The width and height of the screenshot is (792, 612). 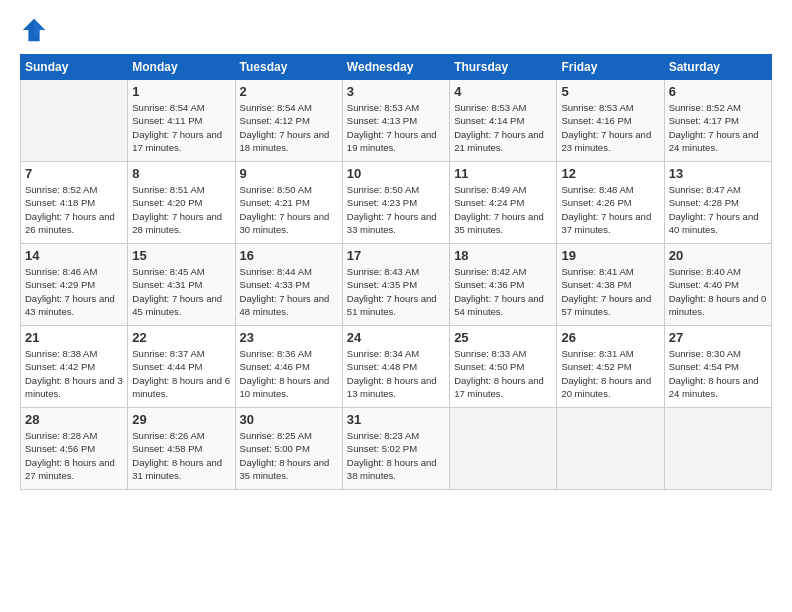 I want to click on logo-icon, so click(x=34, y=30).